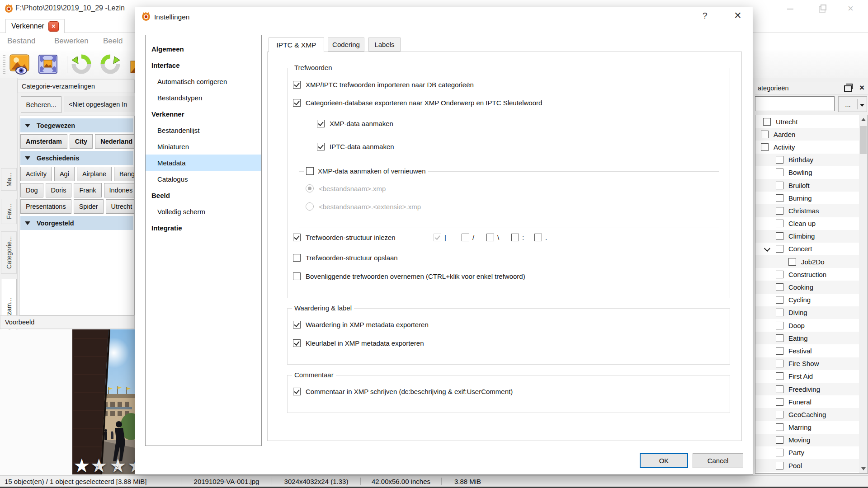 This screenshot has width=868, height=488. Describe the element at coordinates (64, 174) in the screenshot. I see `tag-button: Agi` at that location.